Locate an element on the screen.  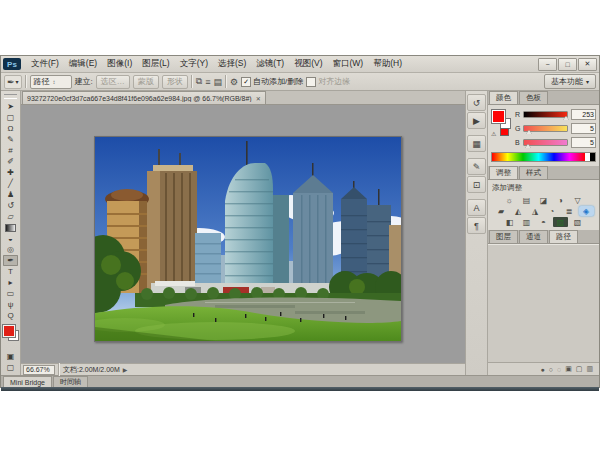
close-icon: ✕ is located at coordinates (258, 98).